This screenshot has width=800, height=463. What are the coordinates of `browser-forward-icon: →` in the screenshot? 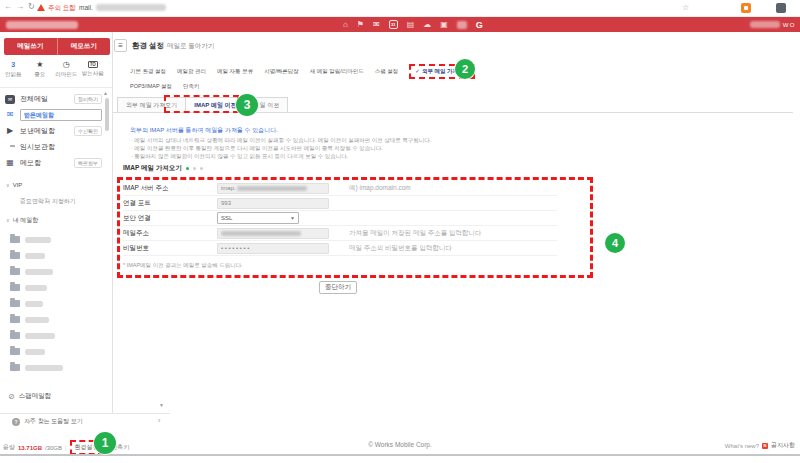 It's located at (20, 6).